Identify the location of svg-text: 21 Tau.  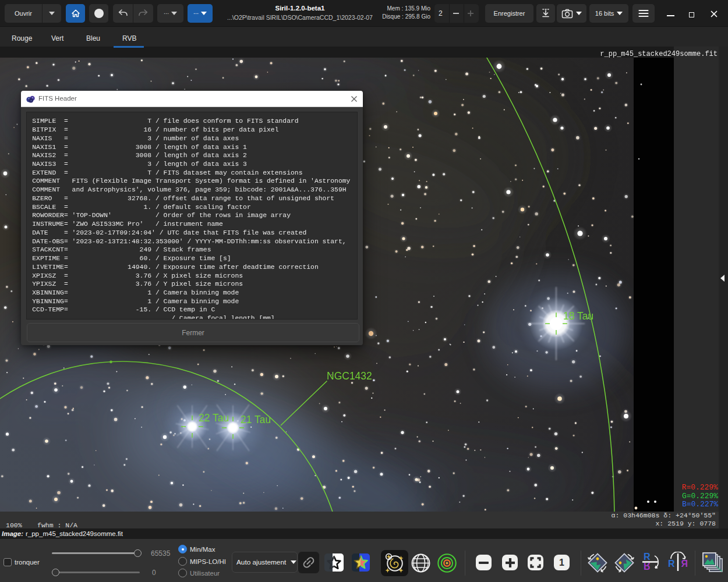
(256, 420).